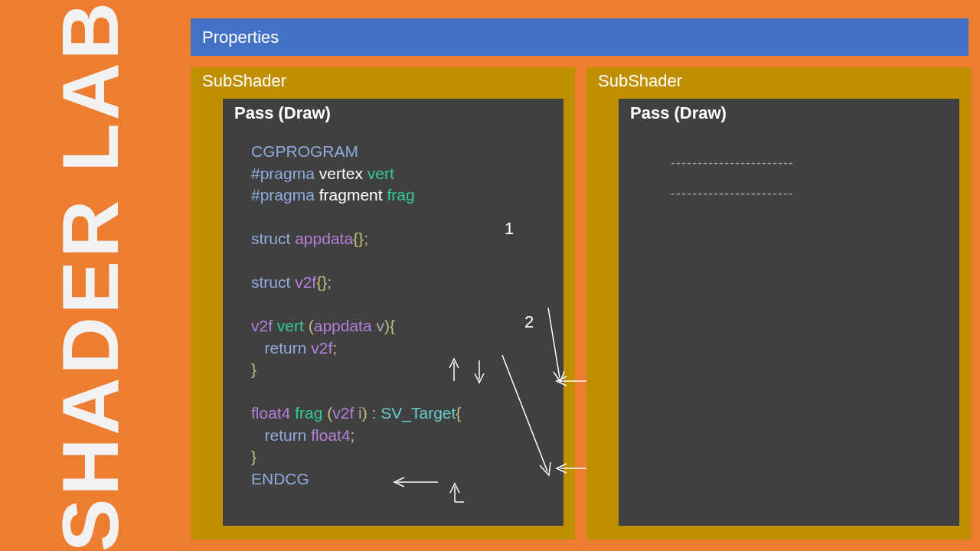 This screenshot has width=980, height=551. Describe the element at coordinates (240, 37) in the screenshot. I see `properties-label: Properties` at that location.